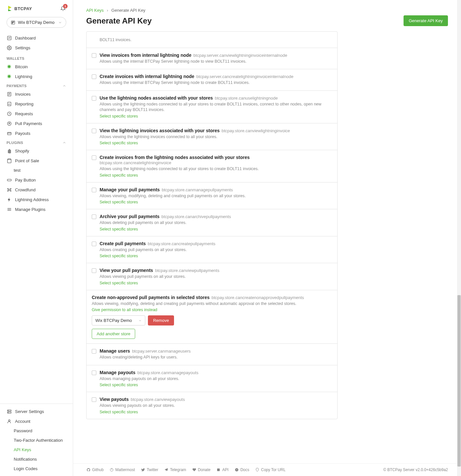 This screenshot has height=476, width=461. I want to click on footer: Github Mattermost Twitter Telegram Donat…, so click(267, 469).